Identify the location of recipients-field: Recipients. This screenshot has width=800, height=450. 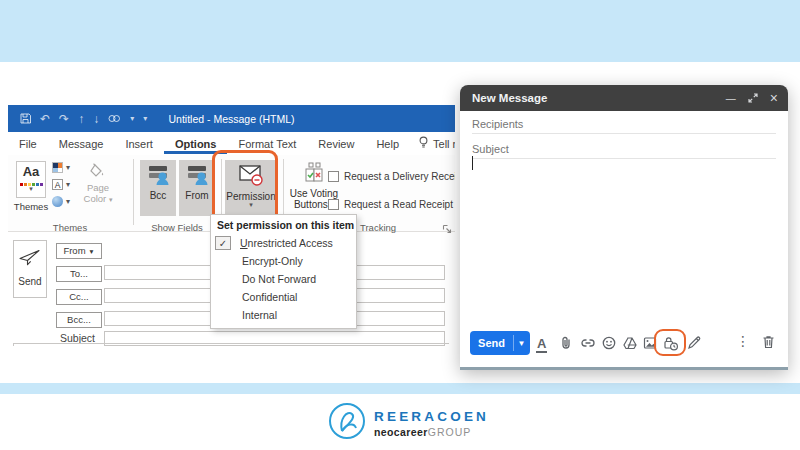
(498, 124).